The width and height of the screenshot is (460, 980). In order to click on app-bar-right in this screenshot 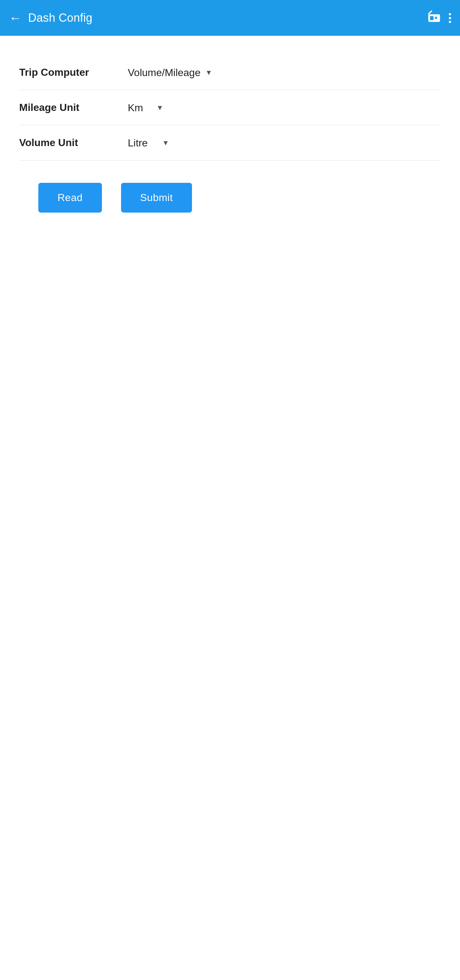, I will do `click(439, 18)`.